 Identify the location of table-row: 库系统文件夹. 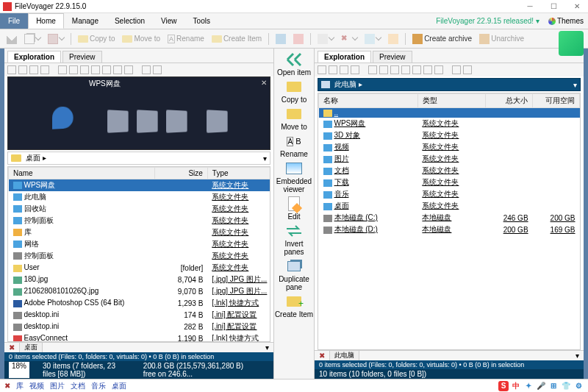
(140, 232).